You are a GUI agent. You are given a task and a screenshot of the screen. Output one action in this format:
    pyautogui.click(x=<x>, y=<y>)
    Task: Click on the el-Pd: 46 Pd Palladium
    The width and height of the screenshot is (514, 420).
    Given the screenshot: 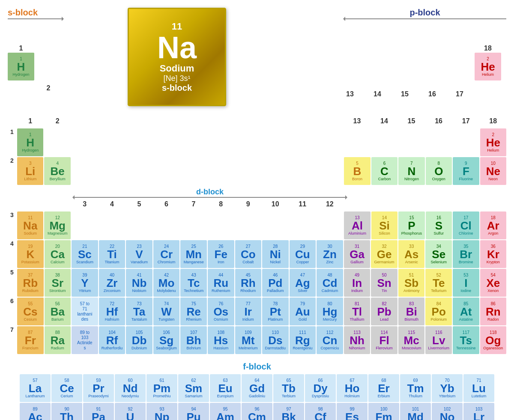 What is the action you would take?
    pyautogui.click(x=275, y=283)
    